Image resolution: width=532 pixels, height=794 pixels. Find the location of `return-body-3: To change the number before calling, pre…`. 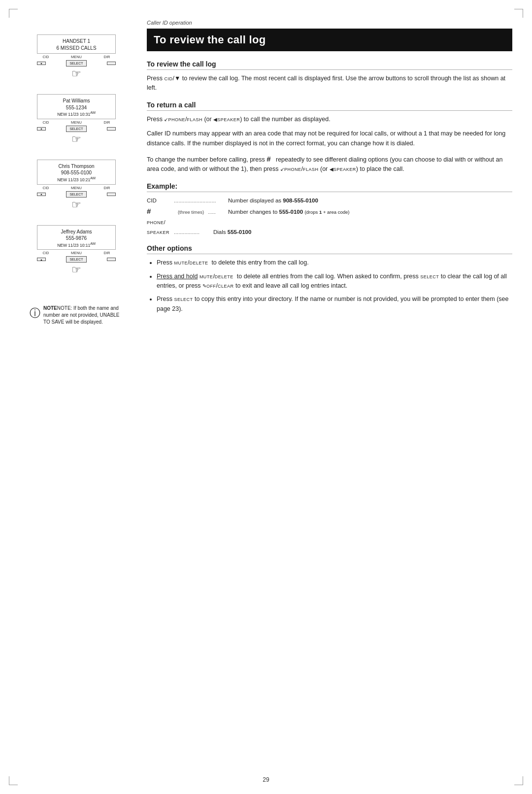

return-body-3: To change the number before calling, pre… is located at coordinates (330, 164).